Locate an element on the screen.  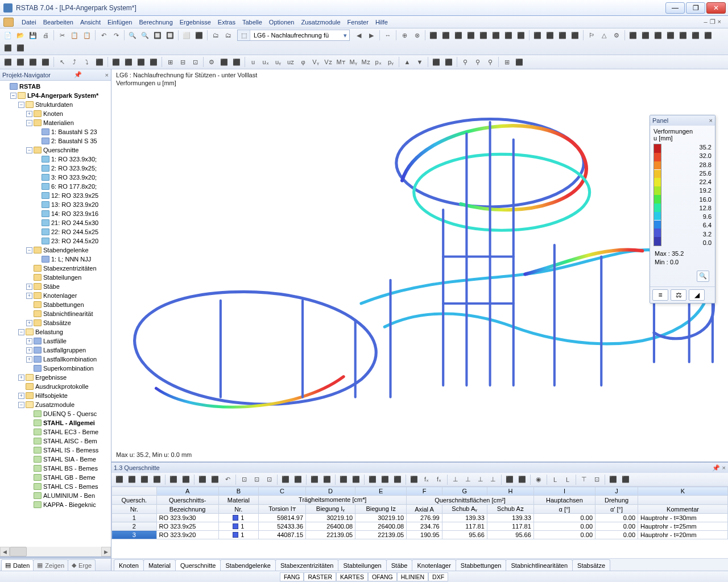
toolbar-button: ✂ is located at coordinates (62, 35).